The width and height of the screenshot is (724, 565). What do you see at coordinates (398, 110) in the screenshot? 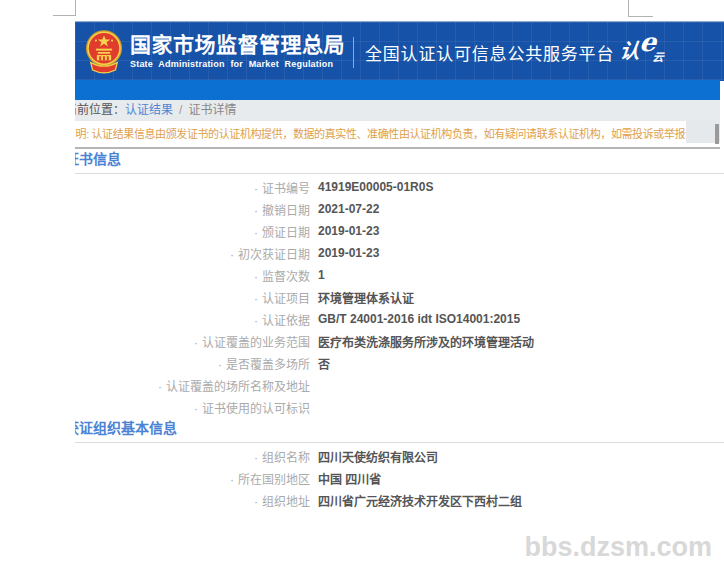
I see `breadcrumb: 当前位置：认证结果/证书详情` at bounding box center [398, 110].